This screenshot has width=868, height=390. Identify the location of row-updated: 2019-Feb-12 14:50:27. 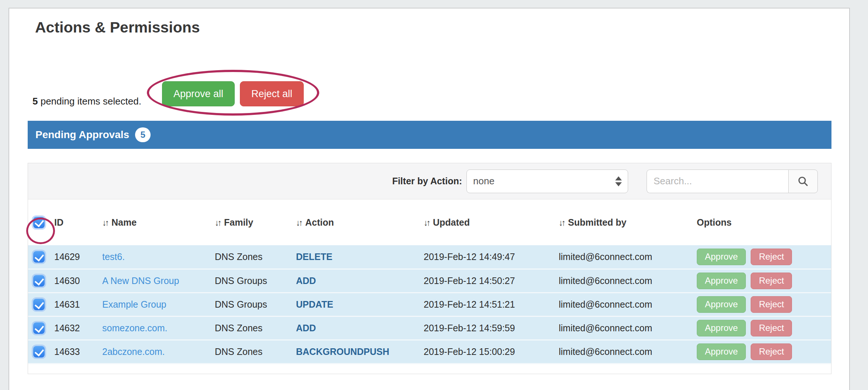
(489, 281).